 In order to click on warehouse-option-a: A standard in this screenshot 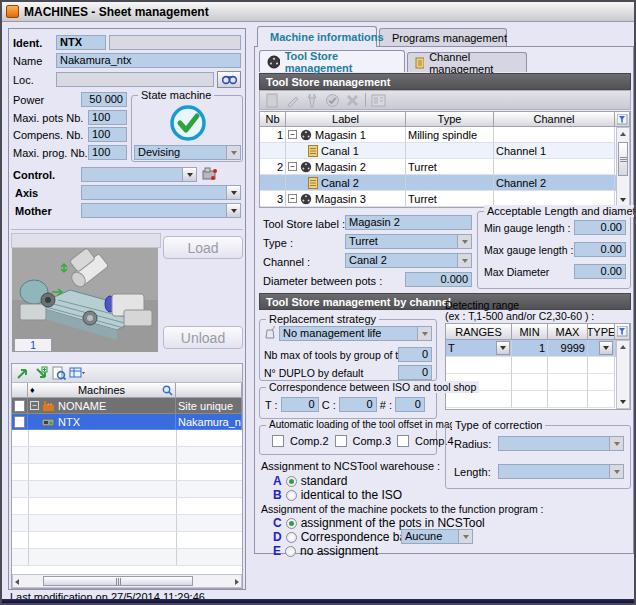, I will do `click(310, 481)`.